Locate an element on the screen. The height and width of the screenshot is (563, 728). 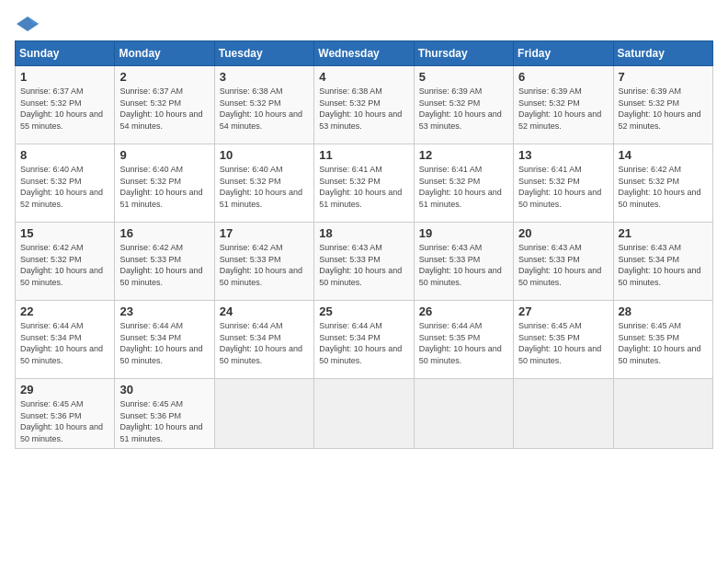
calendar-cell: 8 Sunrise: 6:40 AM Sunset: 5:32 PM Dayli… is located at coordinates (65, 184).